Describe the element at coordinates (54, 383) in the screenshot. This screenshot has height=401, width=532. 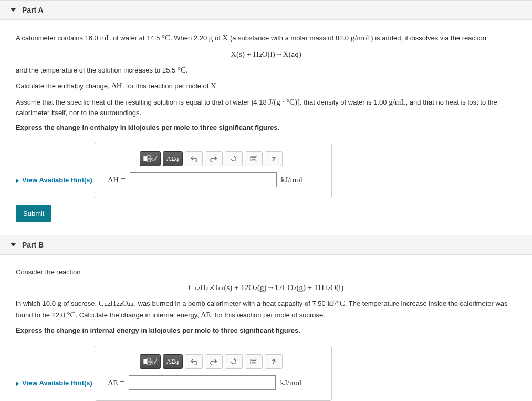
I see `view-hints-link-b: View Available Hint(s)` at that location.